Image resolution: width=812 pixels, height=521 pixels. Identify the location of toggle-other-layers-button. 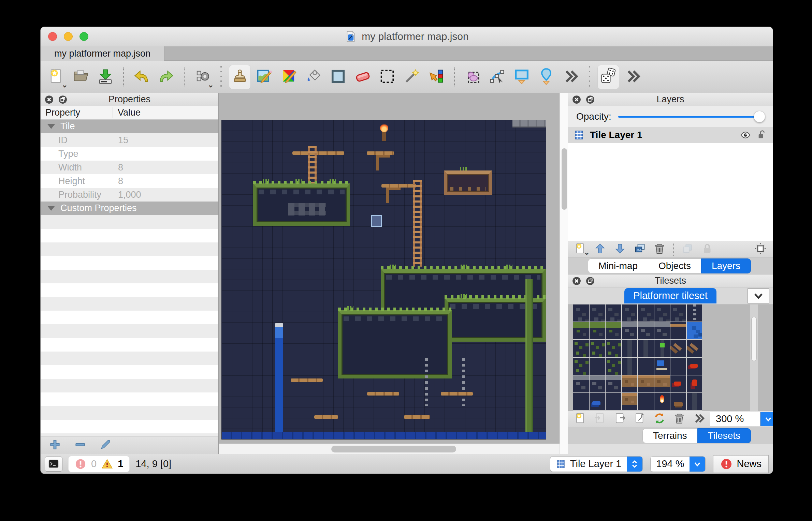
(687, 249).